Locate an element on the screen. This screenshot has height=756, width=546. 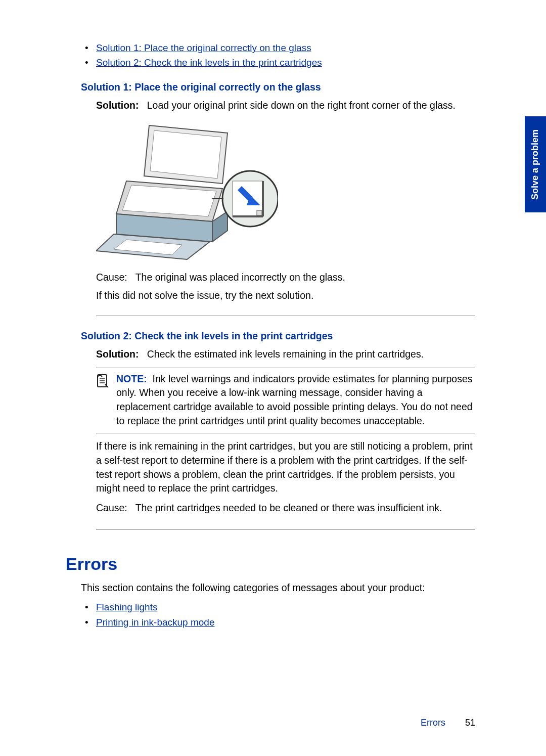
link-solution-2: Solution 2: Check the ink levels in the … is located at coordinates (209, 63).